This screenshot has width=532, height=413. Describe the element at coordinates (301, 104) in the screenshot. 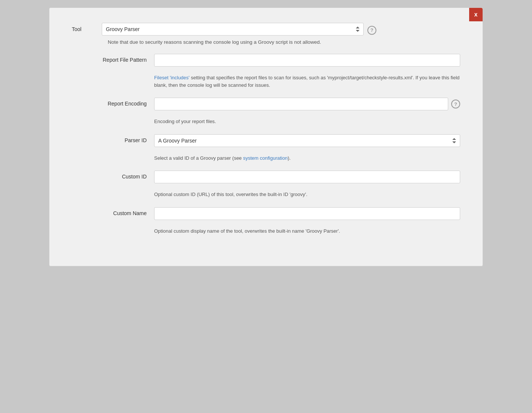

I see `report-encoding-input` at that location.